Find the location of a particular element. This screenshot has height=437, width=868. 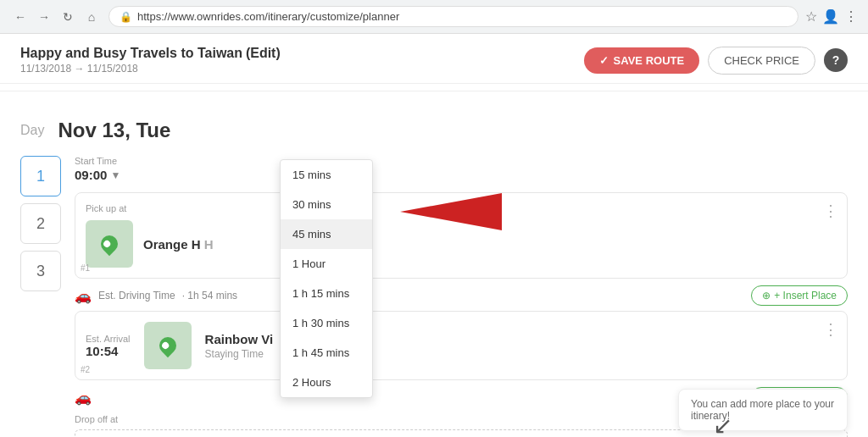

nav-buttons: ← → ↻ ⌂ is located at coordinates (56, 17).